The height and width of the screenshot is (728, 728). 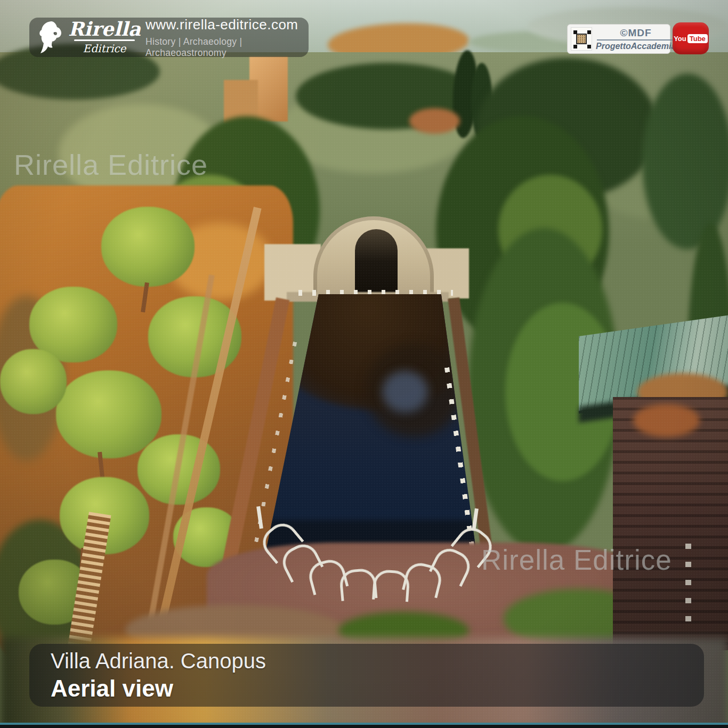 I want to click on athena-head-icon, so click(x=51, y=37).